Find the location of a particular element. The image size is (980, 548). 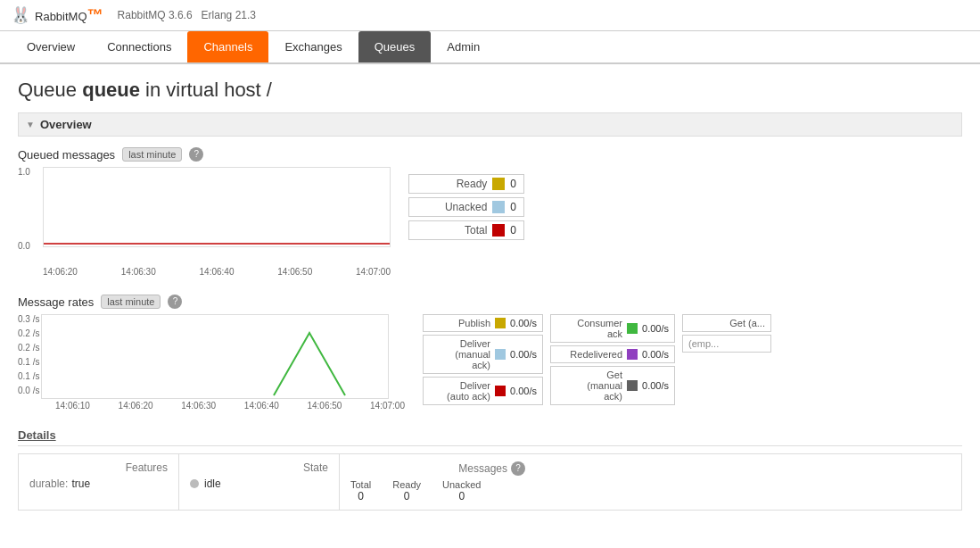

rate-consumer-ack-value: 0.00/s is located at coordinates (655, 328).